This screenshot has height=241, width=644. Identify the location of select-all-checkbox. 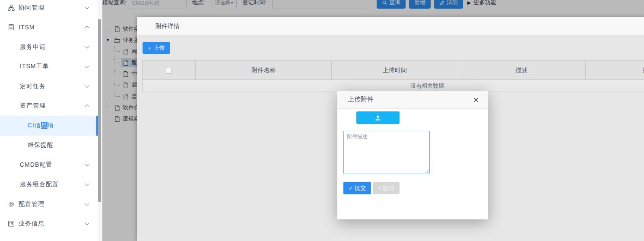
(169, 71).